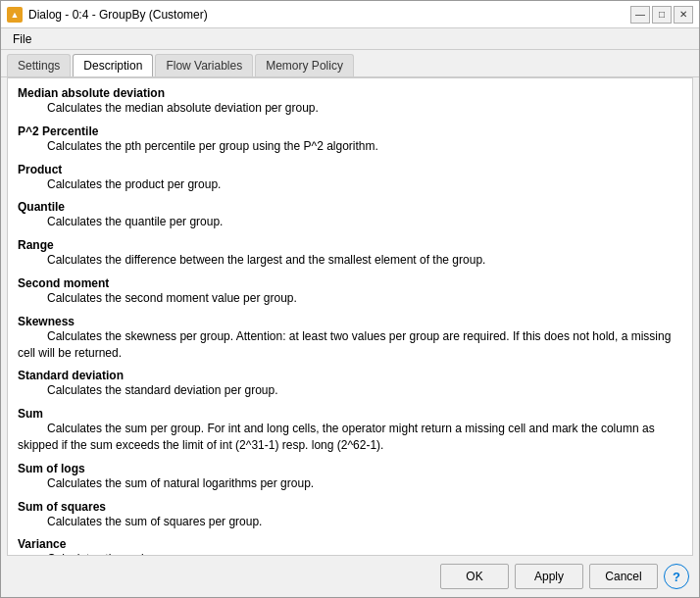 The width and height of the screenshot is (700, 598). Describe the element at coordinates (350, 414) in the screenshot. I see `entry-title-8: Sum` at that location.